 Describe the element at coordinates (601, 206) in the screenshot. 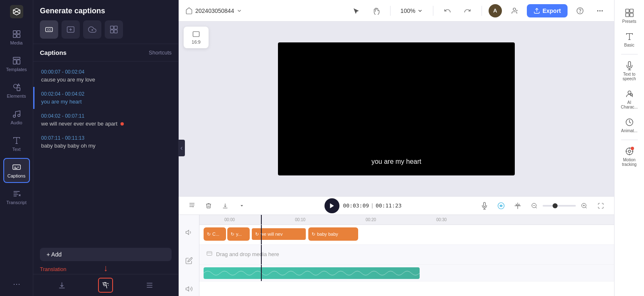

I see `fullscreen-timeline` at that location.